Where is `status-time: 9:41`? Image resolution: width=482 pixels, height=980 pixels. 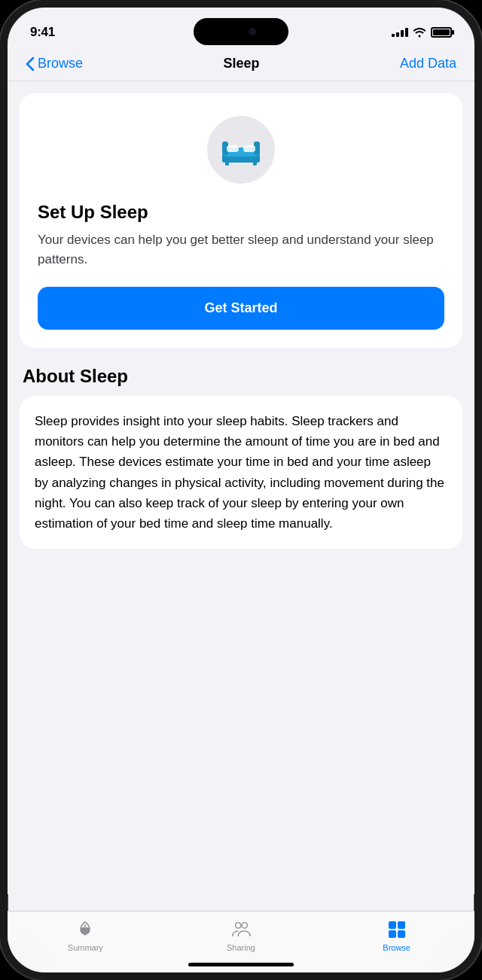 status-time: 9:41 is located at coordinates (42, 32).